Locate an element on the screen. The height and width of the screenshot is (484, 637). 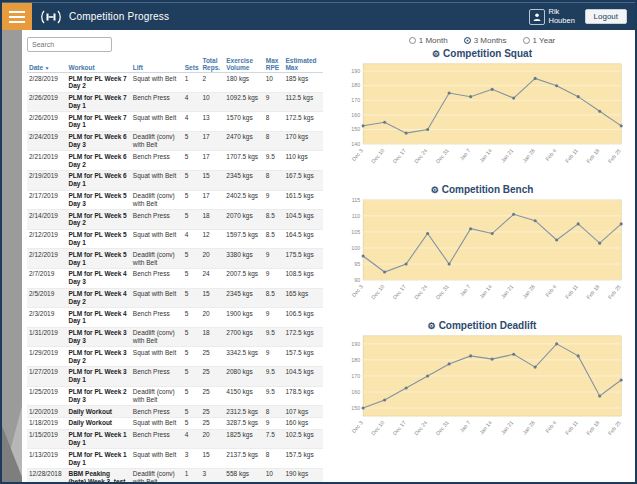
cell-exercise-volume: 1597.5 kgs is located at coordinates (244, 239).